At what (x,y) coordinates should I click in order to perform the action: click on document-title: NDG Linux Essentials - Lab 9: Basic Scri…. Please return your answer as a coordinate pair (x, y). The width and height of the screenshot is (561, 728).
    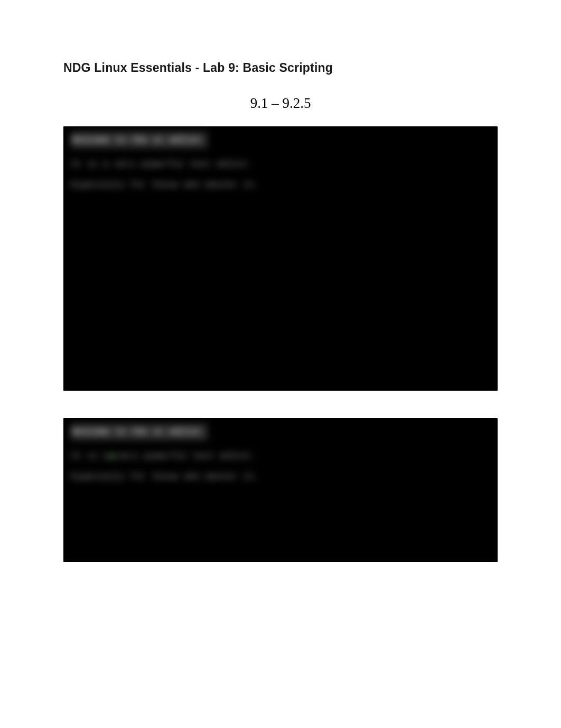
    Looking at the image, I should click on (280, 68).